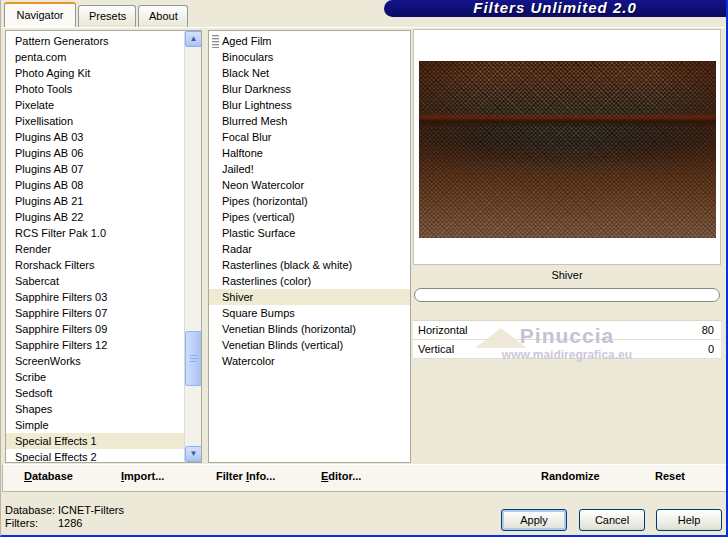  What do you see at coordinates (95, 297) in the screenshot?
I see `list-item: Sapphire Filters 03` at bounding box center [95, 297].